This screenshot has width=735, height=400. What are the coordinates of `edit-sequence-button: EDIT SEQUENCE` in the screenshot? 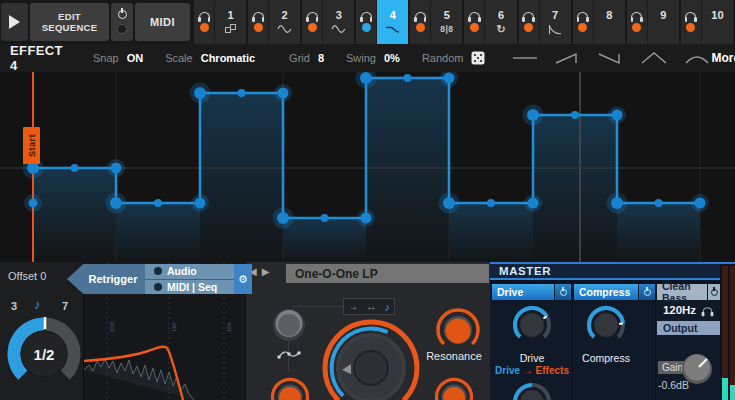 It's located at (70, 22).